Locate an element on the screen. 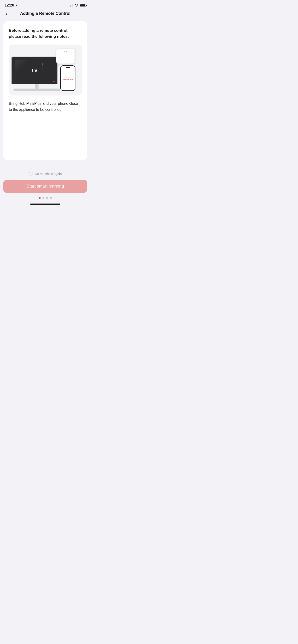 The width and height of the screenshot is (298, 644). start-smart-learning-button: Start smart learning is located at coordinates (45, 186).